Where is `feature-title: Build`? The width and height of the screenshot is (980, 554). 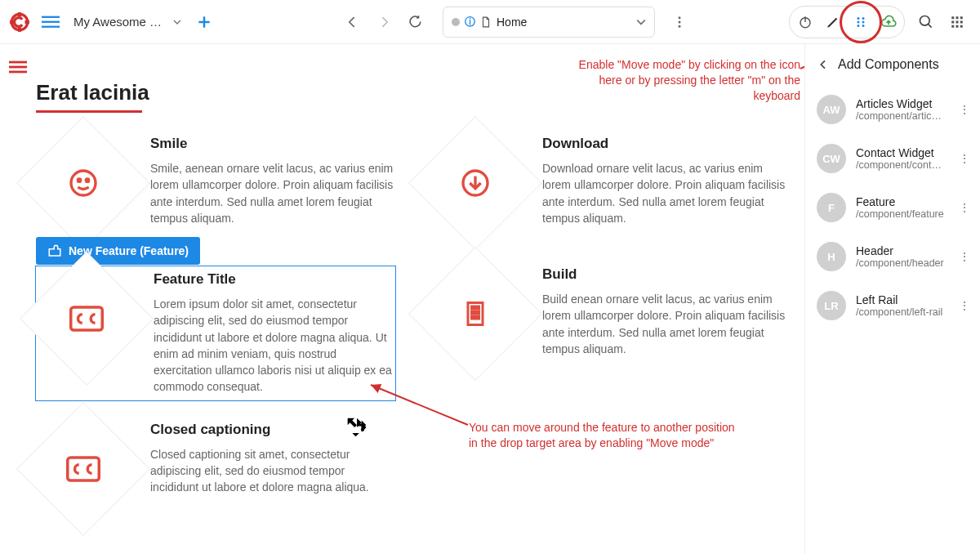 feature-title: Build is located at coordinates (665, 275).